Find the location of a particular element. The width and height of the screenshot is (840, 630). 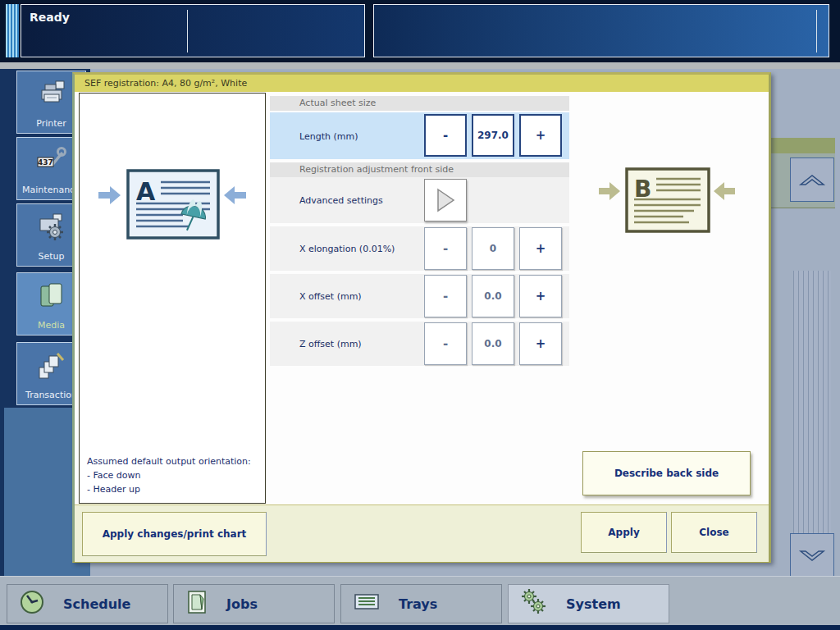

tab-system: System is located at coordinates (589, 604).